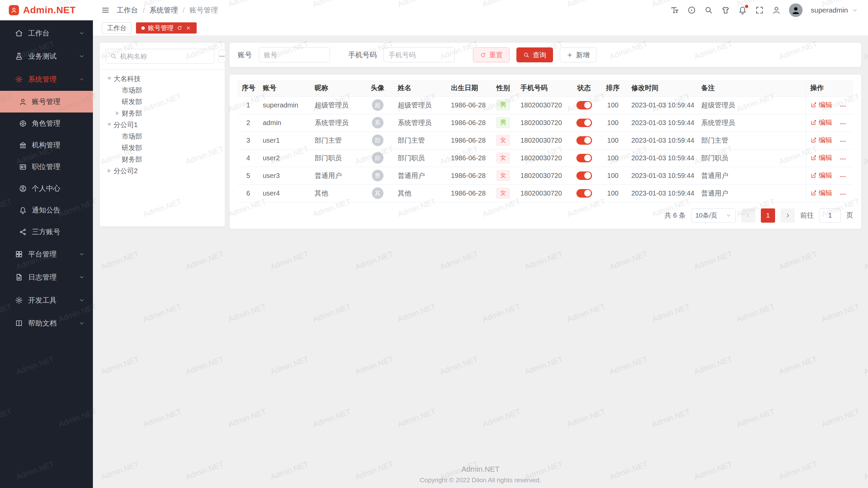 Image resolution: width=868 pixels, height=488 pixels. I want to click on breadcrumb-item: 系统管理, so click(164, 10).